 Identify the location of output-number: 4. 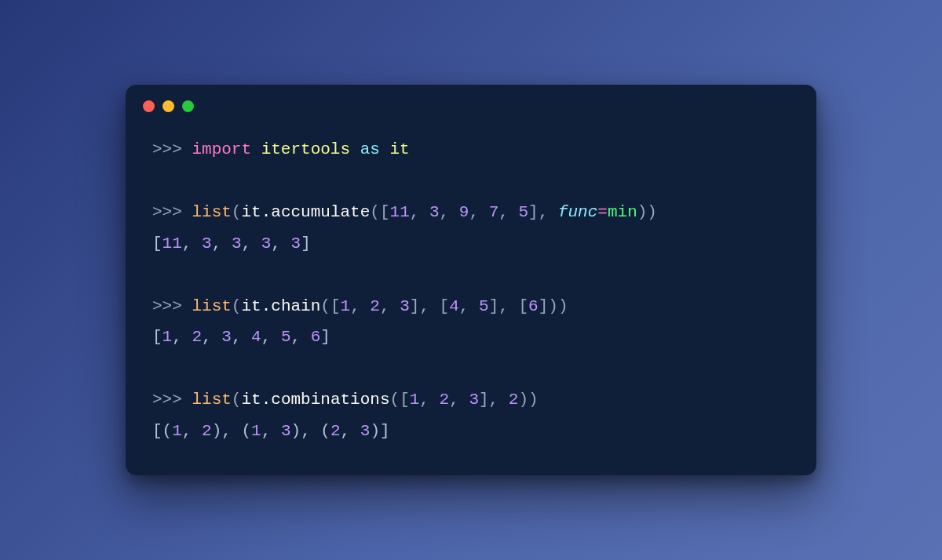
(256, 337).